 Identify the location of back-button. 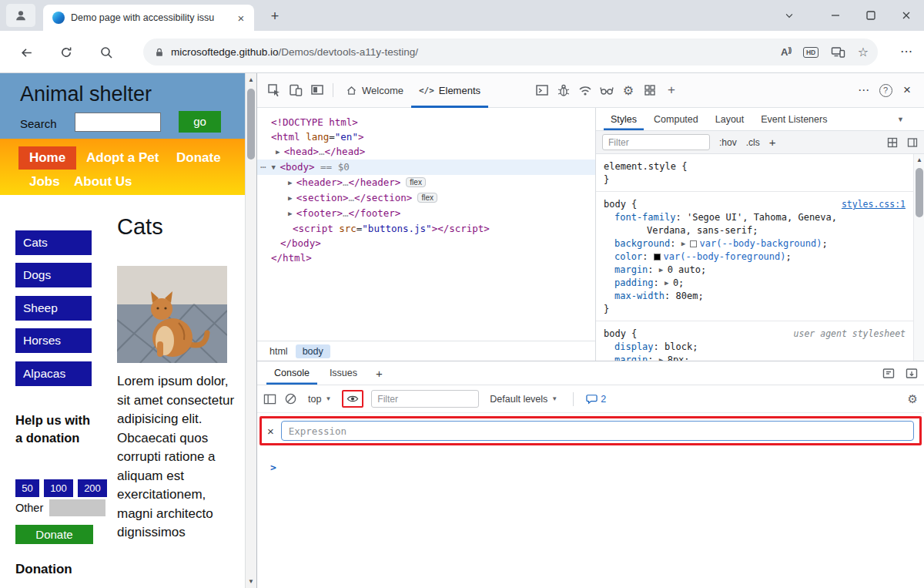
(26, 52).